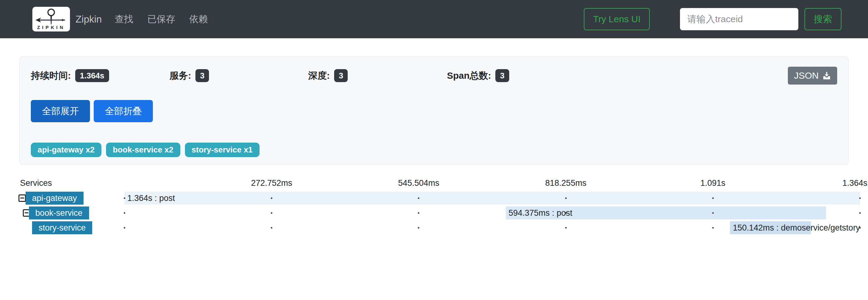 The image size is (868, 300). What do you see at coordinates (92, 76) in the screenshot?
I see `info-value-badge: 1.364s` at bounding box center [92, 76].